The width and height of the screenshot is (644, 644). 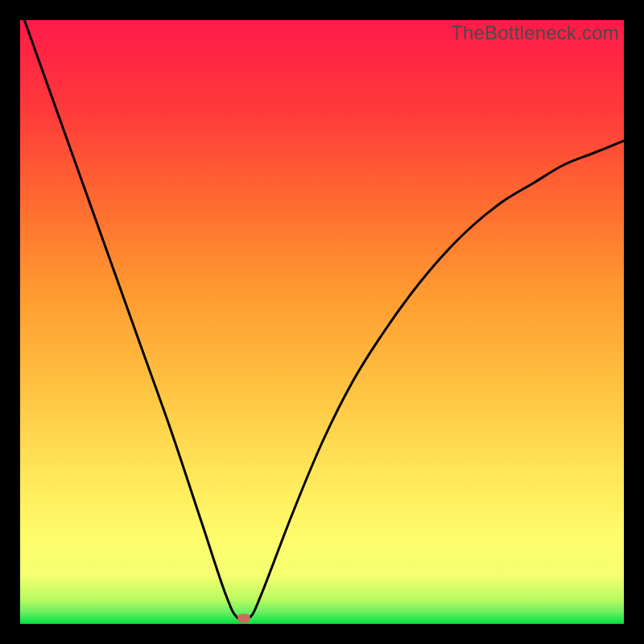 What do you see at coordinates (244, 618) in the screenshot?
I see `optimal-point-marker` at bounding box center [244, 618].